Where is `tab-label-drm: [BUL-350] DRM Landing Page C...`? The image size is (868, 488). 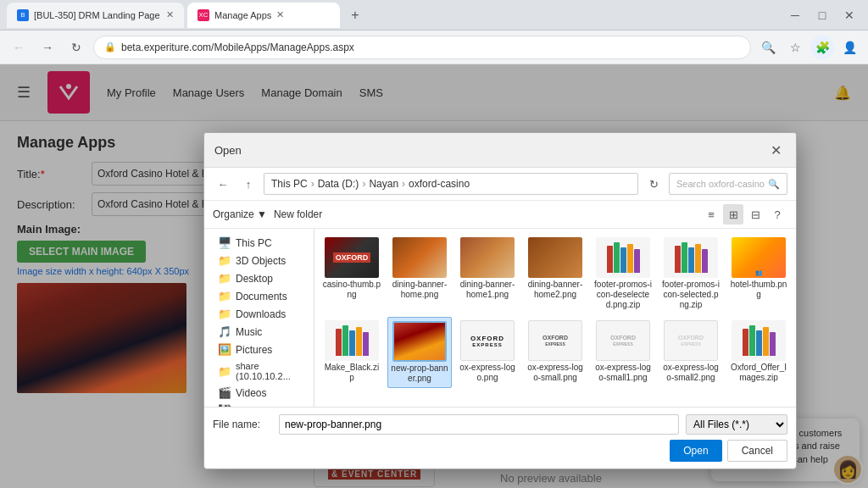
tab-label-drm: [BUL-350] DRM Landing Page C... is located at coordinates (97, 15).